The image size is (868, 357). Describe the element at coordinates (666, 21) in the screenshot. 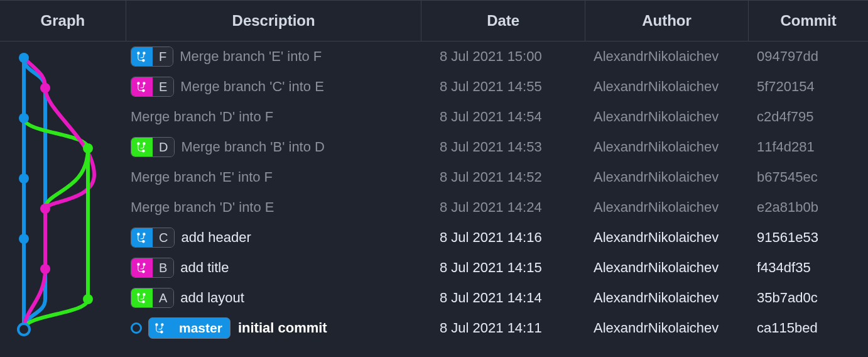

I see `col-header-author: Author` at that location.